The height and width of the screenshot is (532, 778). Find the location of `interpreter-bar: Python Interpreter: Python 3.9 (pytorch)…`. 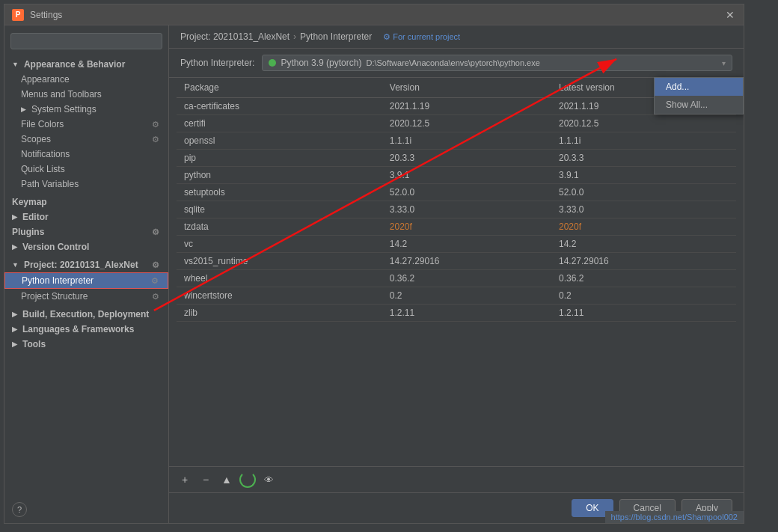

interpreter-bar: Python Interpreter: Python 3.9 (pytorch)… is located at coordinates (456, 63).